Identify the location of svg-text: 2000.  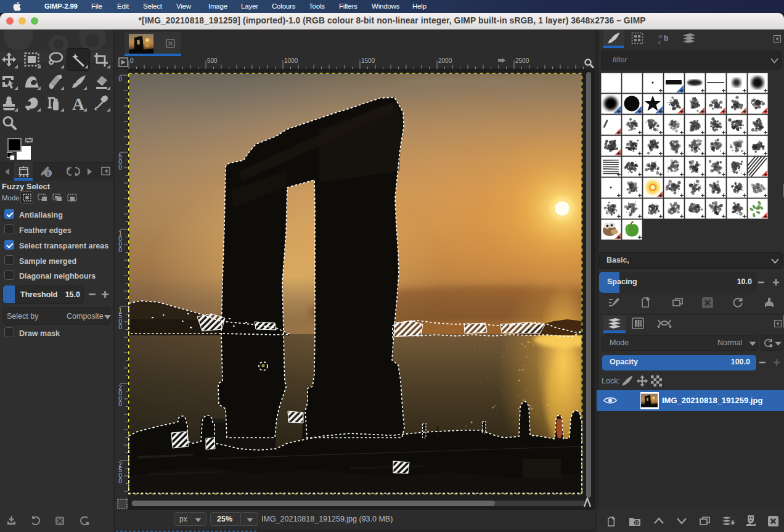
(445, 60).